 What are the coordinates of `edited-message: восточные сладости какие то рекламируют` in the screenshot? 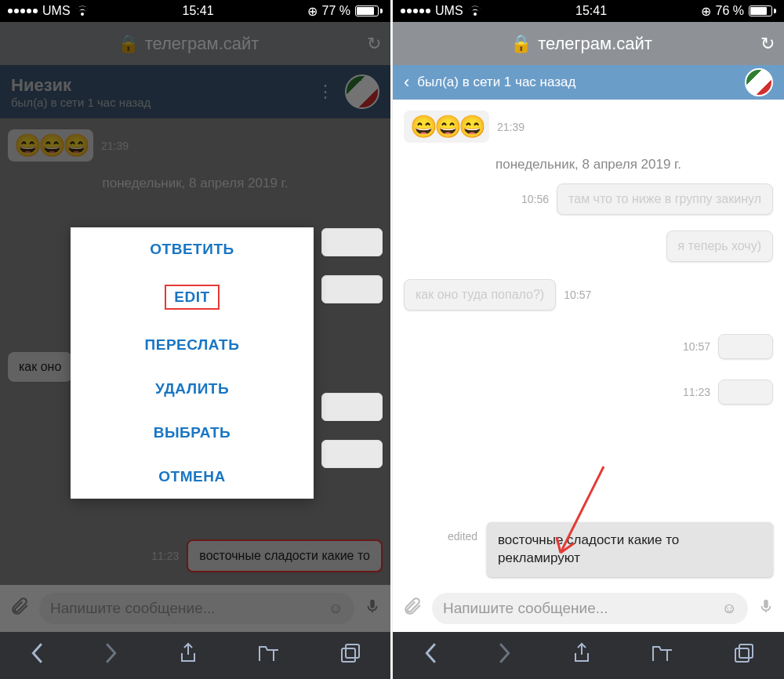 It's located at (630, 550).